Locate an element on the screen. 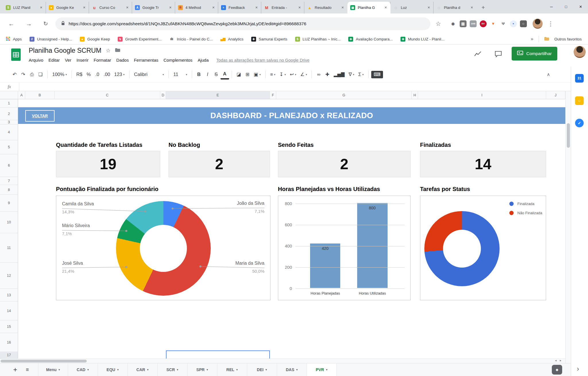 Image resolution: width=588 pixels, height=376 pixels. tasks-icon: ✓ is located at coordinates (579, 123).